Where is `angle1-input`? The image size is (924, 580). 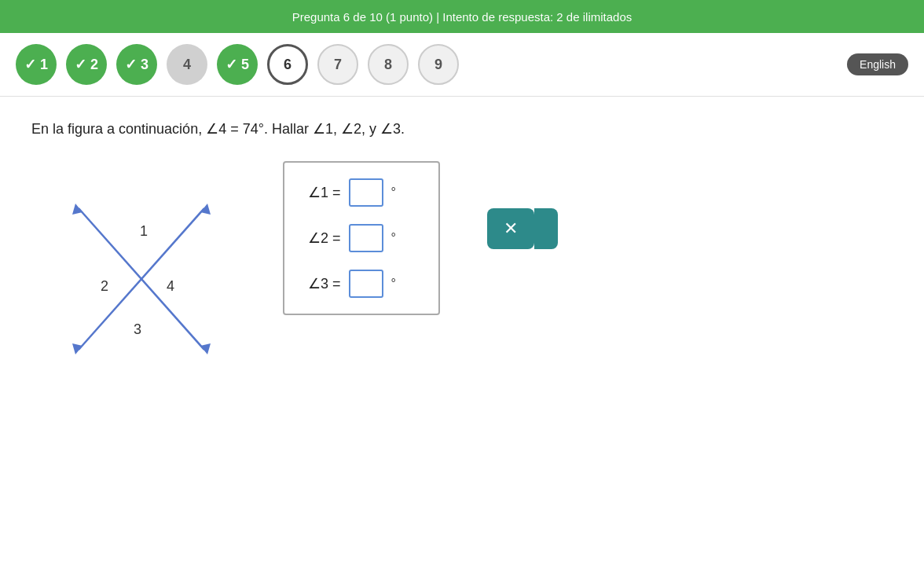 angle1-input is located at coordinates (366, 193).